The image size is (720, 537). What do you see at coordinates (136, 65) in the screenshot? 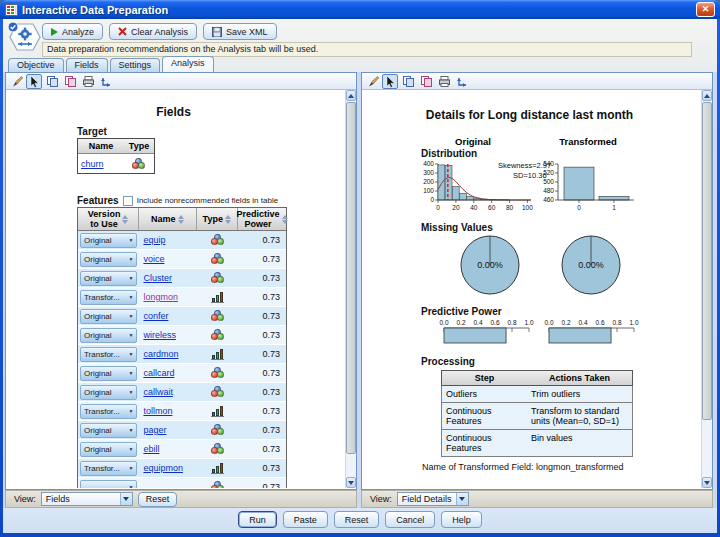
I see `tab-settings: Settings` at bounding box center [136, 65].